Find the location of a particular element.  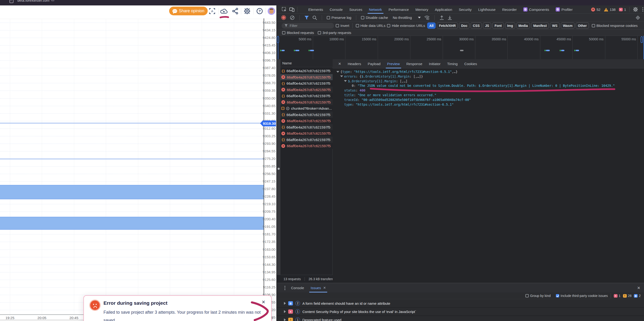

json-tree-line: errors: {$.OrdersHistory[1].Margin: [,…]… is located at coordinates (382, 76).